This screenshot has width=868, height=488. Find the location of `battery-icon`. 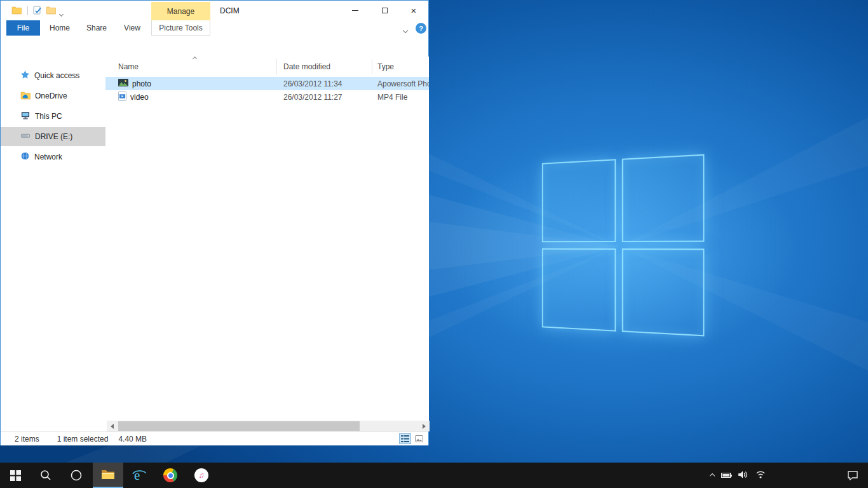

battery-icon is located at coordinates (726, 475).